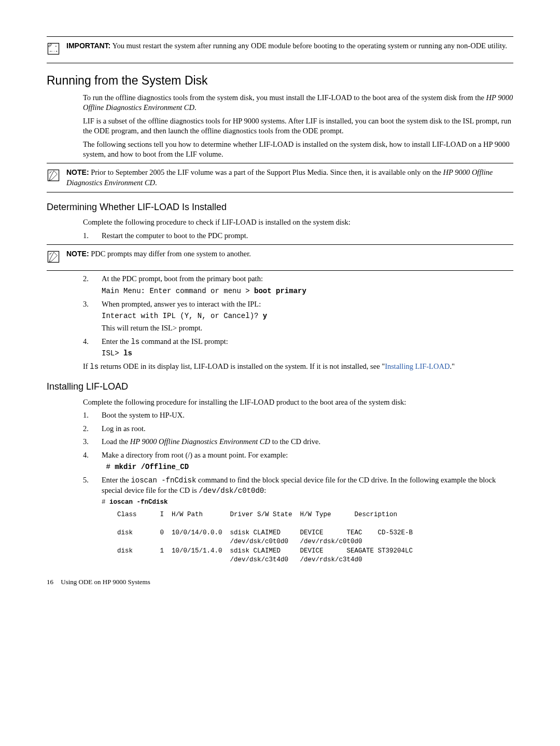 Image resolution: width=560 pixels, height=746 pixels. I want to click on note-text: Prior to September 2005 the LIF volume w…, so click(267, 172).